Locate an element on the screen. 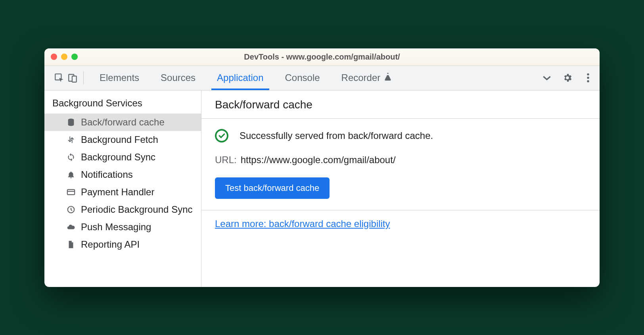 The width and height of the screenshot is (644, 335). sidebar-item-label: Reporting API is located at coordinates (110, 245).